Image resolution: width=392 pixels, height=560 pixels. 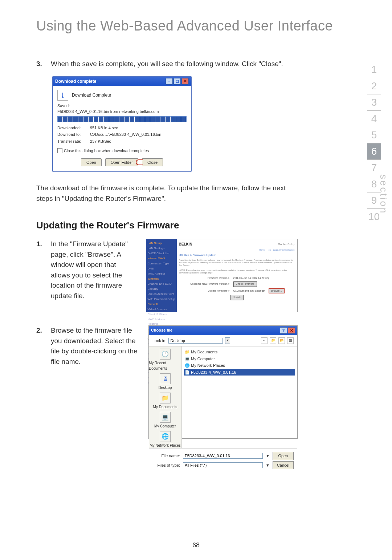 What do you see at coordinates (277, 291) in the screenshot?
I see `browse-button: Browse…` at bounding box center [277, 291].